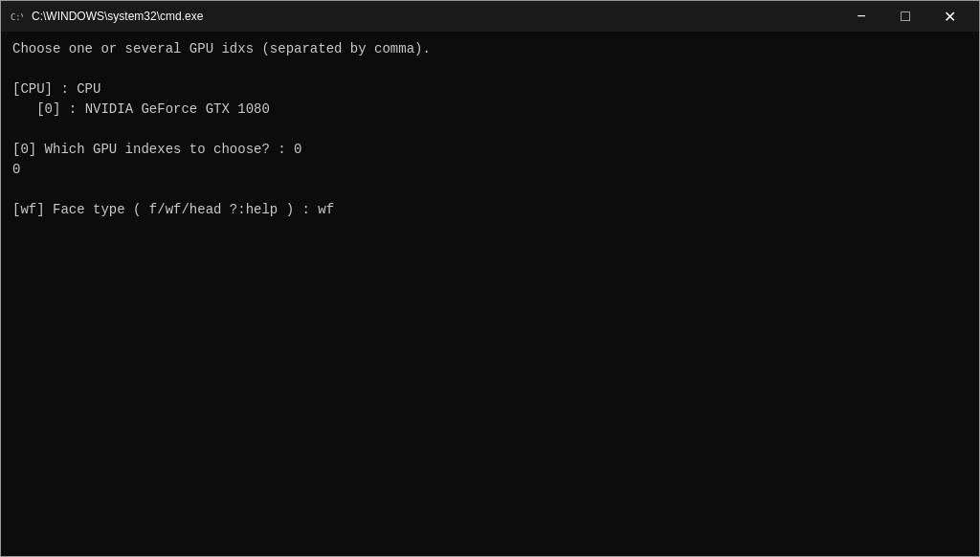  What do you see at coordinates (435, 16) in the screenshot?
I see `window-title: C:\WINDOWS\system32\cmd.exe` at bounding box center [435, 16].